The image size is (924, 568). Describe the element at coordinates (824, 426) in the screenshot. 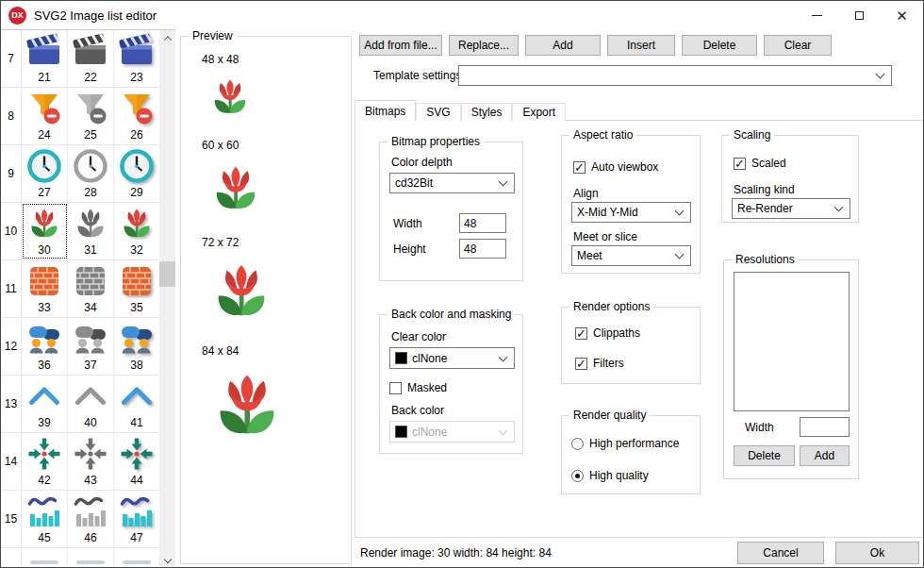

I see `resolution-width-input` at that location.